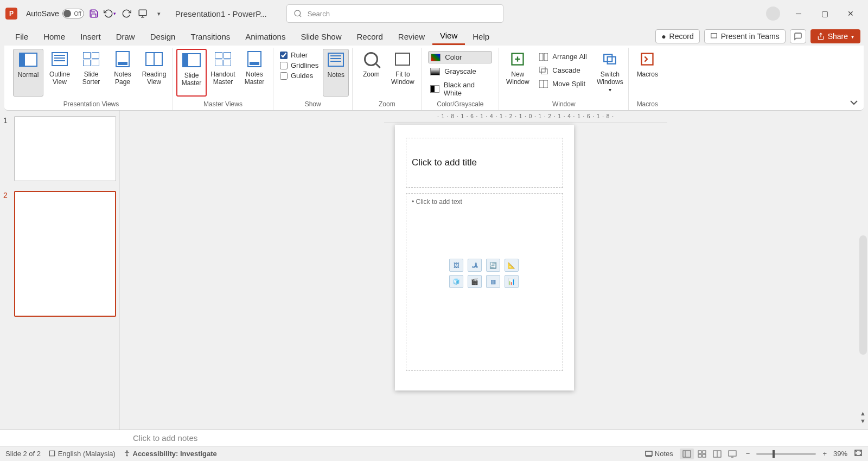  Describe the element at coordinates (221, 14) in the screenshot. I see `document-title: Presentation1 - PowerP...` at that location.